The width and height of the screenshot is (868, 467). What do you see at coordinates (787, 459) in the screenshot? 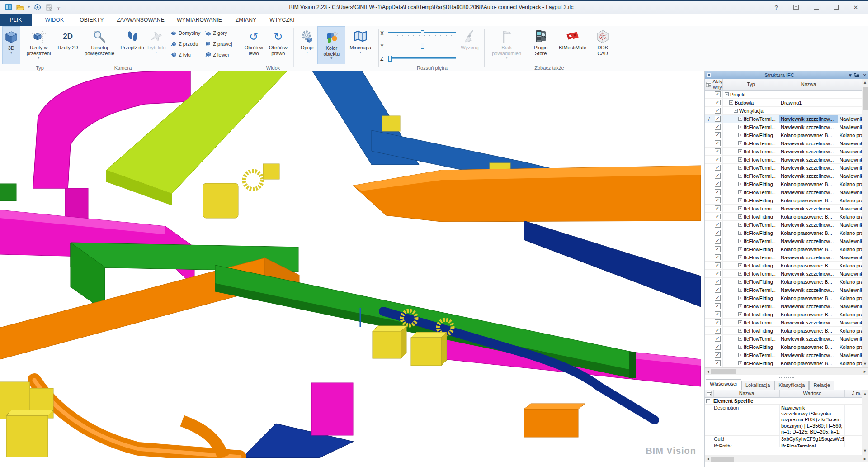
I see `prop-horizontal-scrollbar: ◄ ►` at bounding box center [787, 459].